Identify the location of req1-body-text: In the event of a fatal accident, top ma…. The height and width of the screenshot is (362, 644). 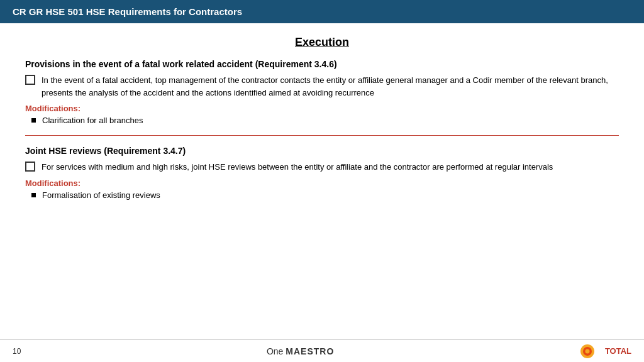
(330, 87).